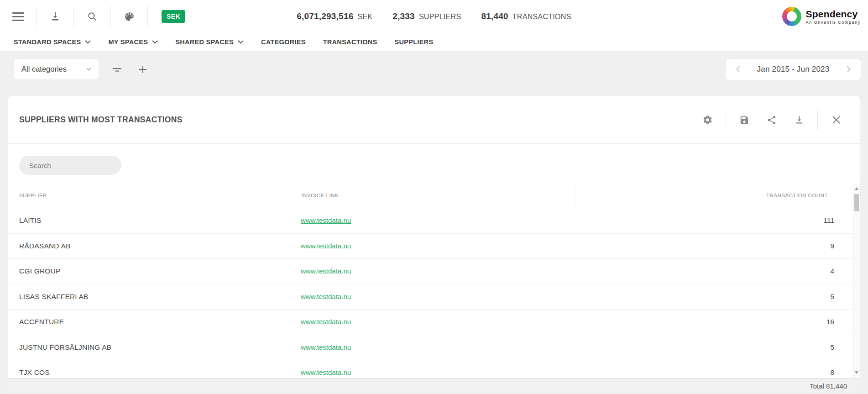 The image size is (868, 394). What do you see at coordinates (56, 69) in the screenshot?
I see `category-select: All categories` at bounding box center [56, 69].